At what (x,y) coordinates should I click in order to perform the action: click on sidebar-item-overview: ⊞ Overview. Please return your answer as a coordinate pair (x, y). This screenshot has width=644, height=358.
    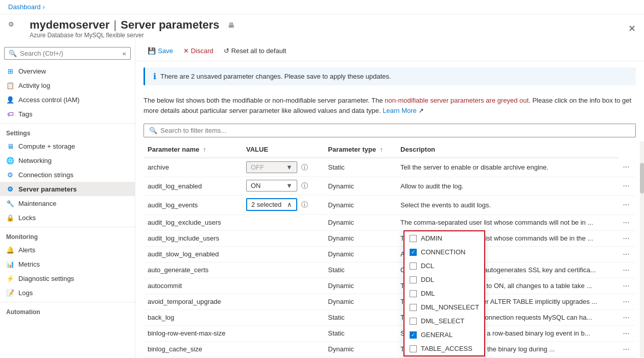
    Looking at the image, I should click on (67, 71).